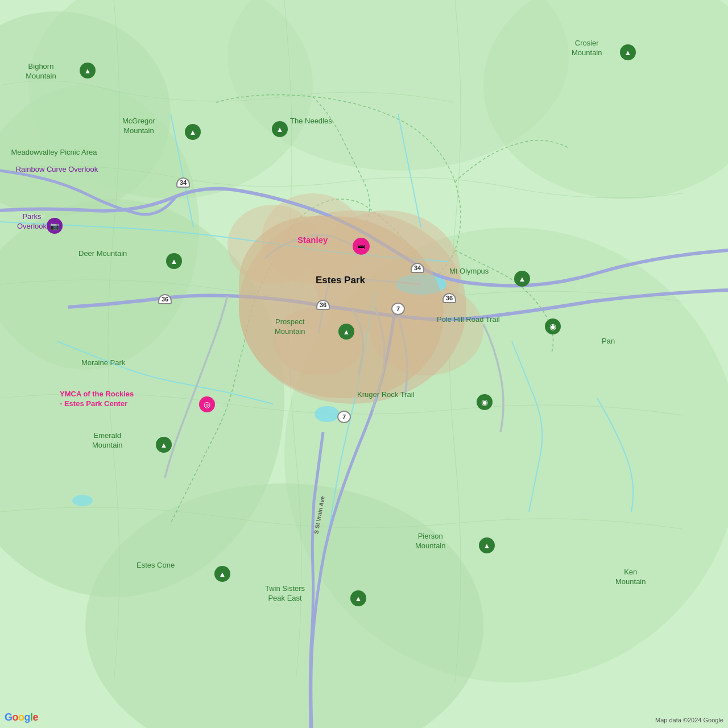  What do you see at coordinates (222, 574) in the screenshot?
I see `estes-cone-icon` at bounding box center [222, 574].